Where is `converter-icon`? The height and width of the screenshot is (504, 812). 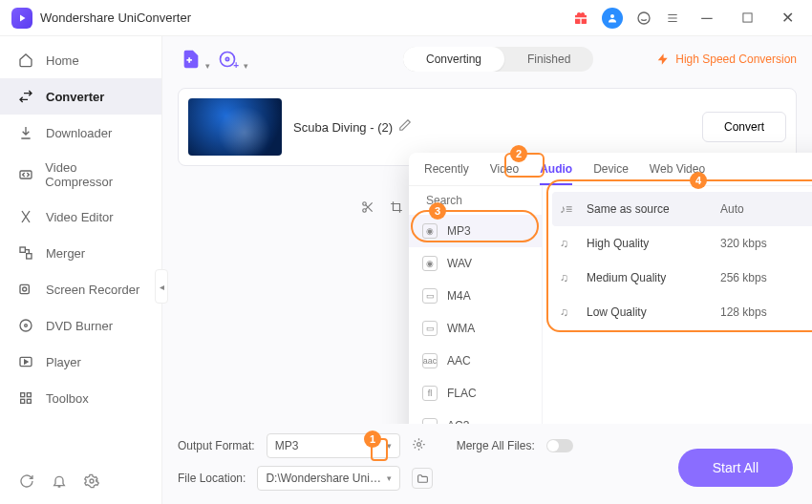 converter-icon is located at coordinates (26, 96).